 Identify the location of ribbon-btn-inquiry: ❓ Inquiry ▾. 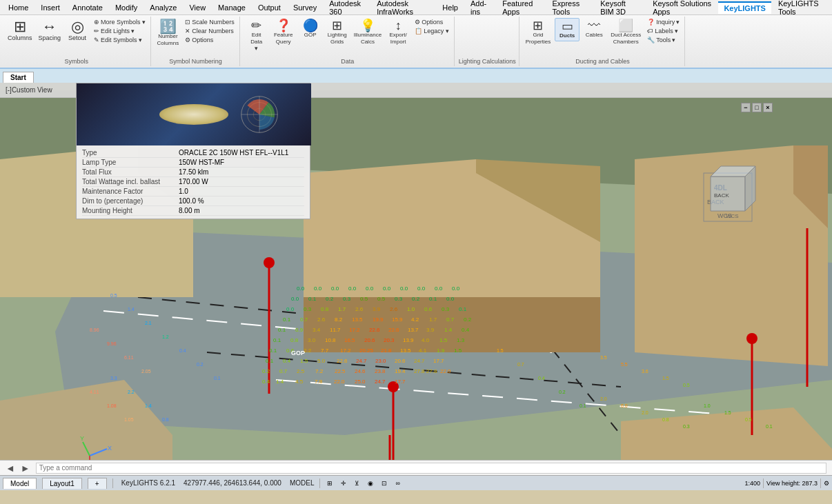
(664, 22).